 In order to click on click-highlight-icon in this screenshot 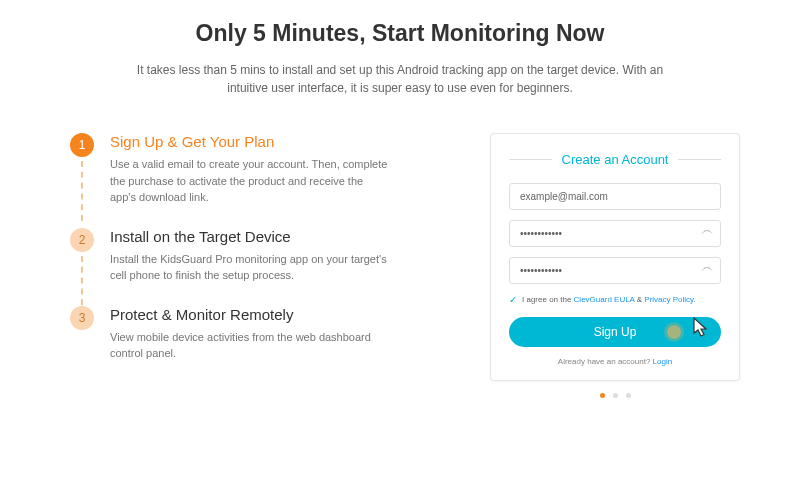, I will do `click(674, 332)`.